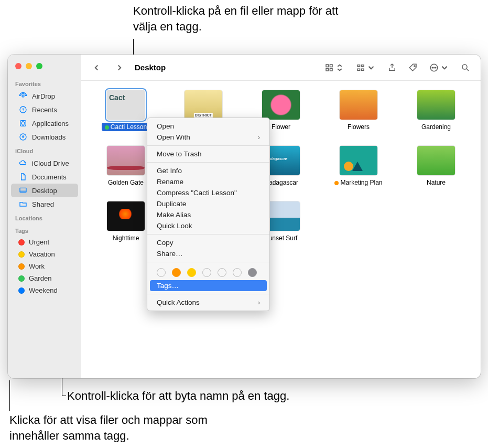  I want to click on cm-move-to-trash: Move to Trash, so click(209, 154).